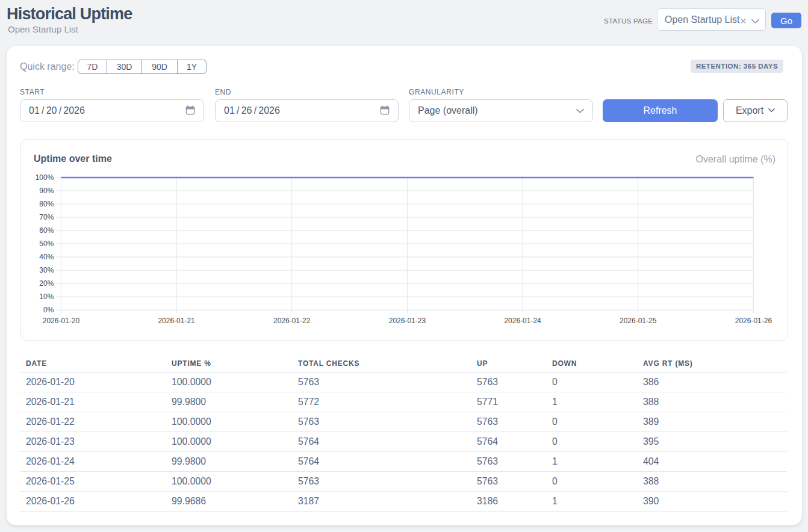 The image size is (808, 532). What do you see at coordinates (46, 270) in the screenshot?
I see `svg-text: 30%` at bounding box center [46, 270].